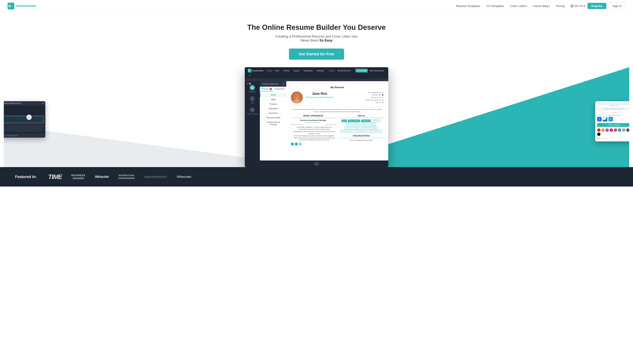  I want to click on facebook-icon: f, so click(600, 119).